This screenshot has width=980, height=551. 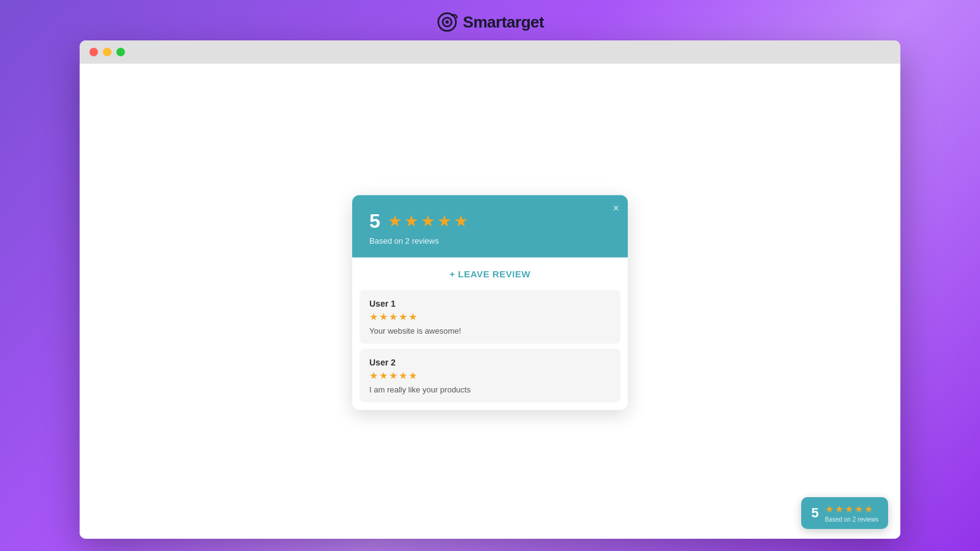 What do you see at coordinates (859, 509) in the screenshot?
I see `mini-star-4: ★` at bounding box center [859, 509].